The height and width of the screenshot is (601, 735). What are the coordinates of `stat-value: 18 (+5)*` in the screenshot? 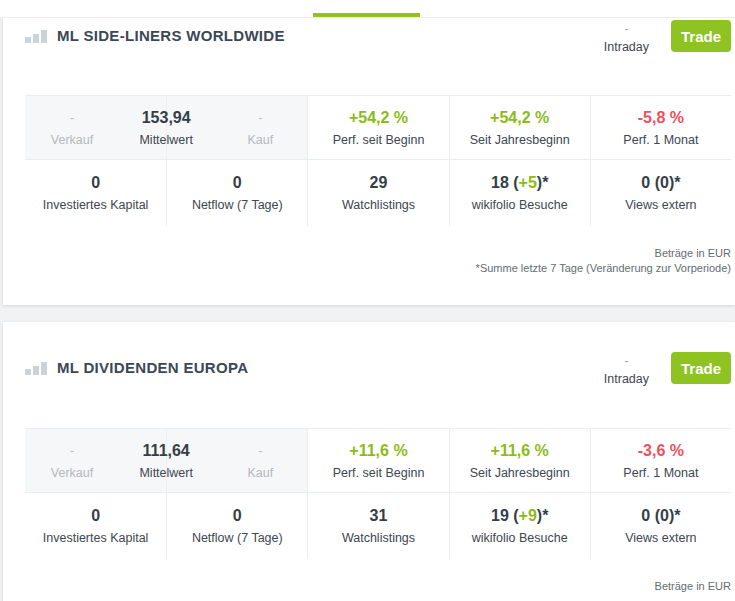 It's located at (520, 183).